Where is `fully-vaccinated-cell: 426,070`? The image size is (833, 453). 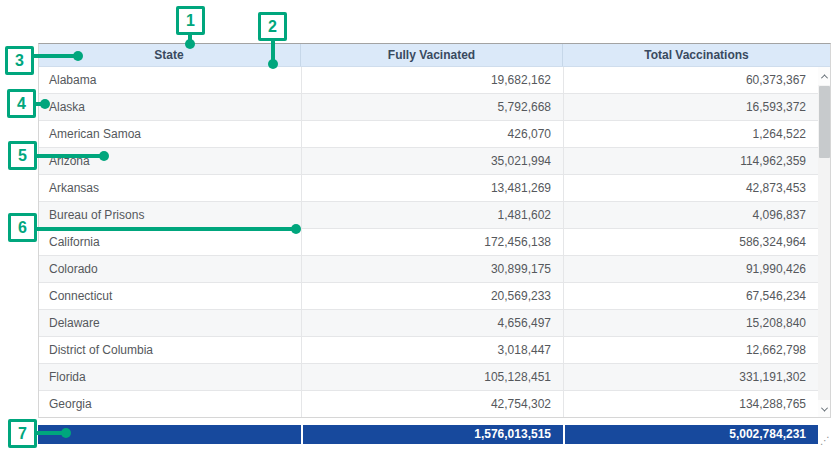
fully-vaccinated-cell: 426,070 is located at coordinates (432, 134).